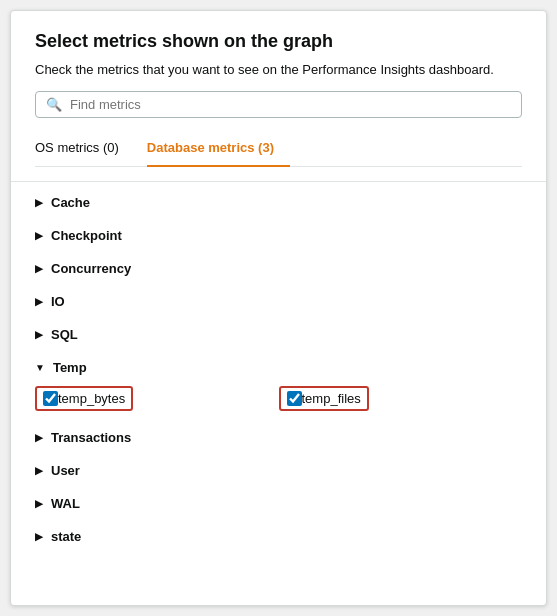  What do you see at coordinates (278, 398) in the screenshot?
I see `temp-metrics-row: temp_bytes temp_files` at bounding box center [278, 398].